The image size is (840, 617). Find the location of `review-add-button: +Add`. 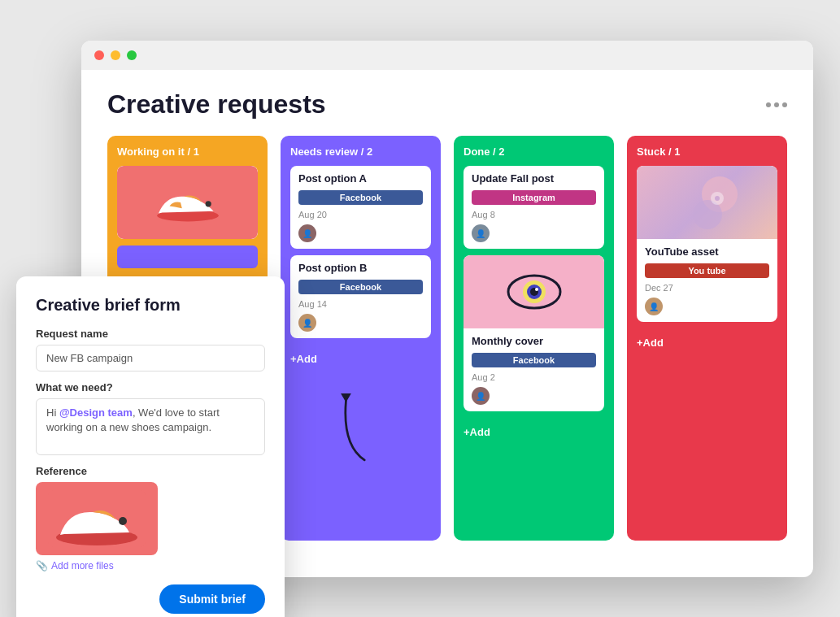

review-add-button: +Add is located at coordinates (304, 359).